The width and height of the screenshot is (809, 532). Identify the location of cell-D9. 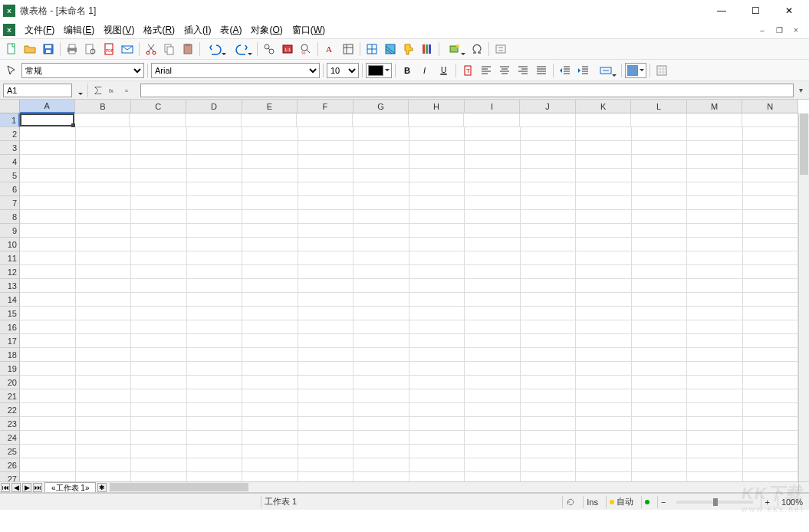
(215, 231).